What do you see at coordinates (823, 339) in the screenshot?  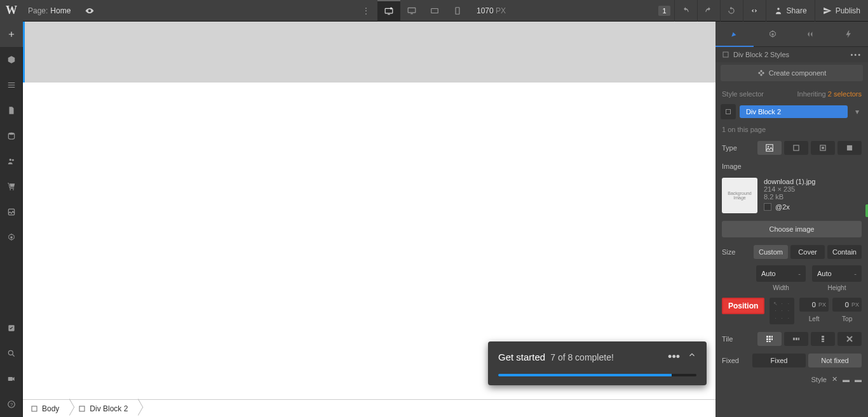 I see `tile-y-icon` at bounding box center [823, 339].